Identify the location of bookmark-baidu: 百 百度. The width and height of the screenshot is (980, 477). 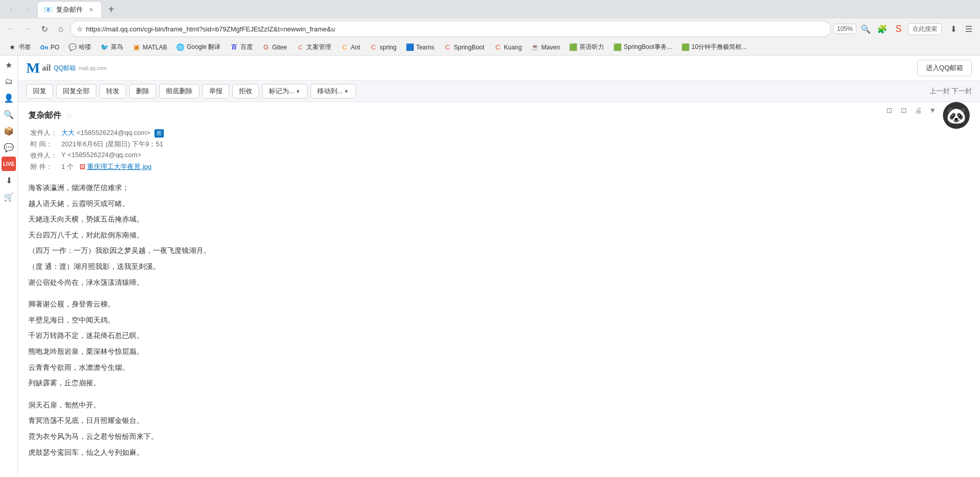
(242, 47).